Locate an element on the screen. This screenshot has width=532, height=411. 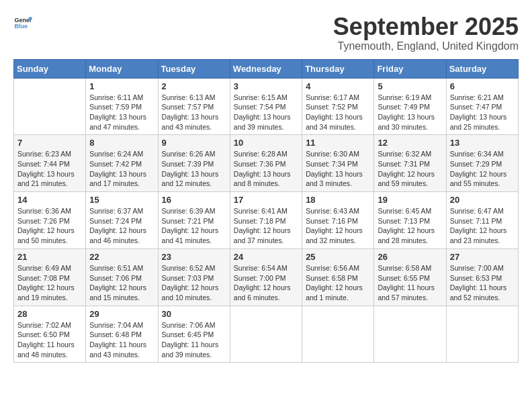
col-header-friday: Friday is located at coordinates (410, 68).